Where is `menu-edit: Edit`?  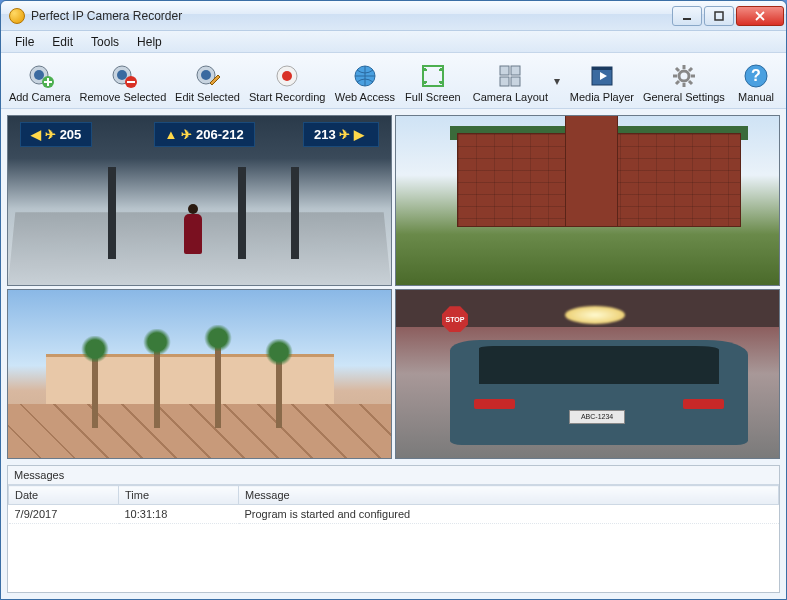
menu-edit: Edit is located at coordinates (62, 42).